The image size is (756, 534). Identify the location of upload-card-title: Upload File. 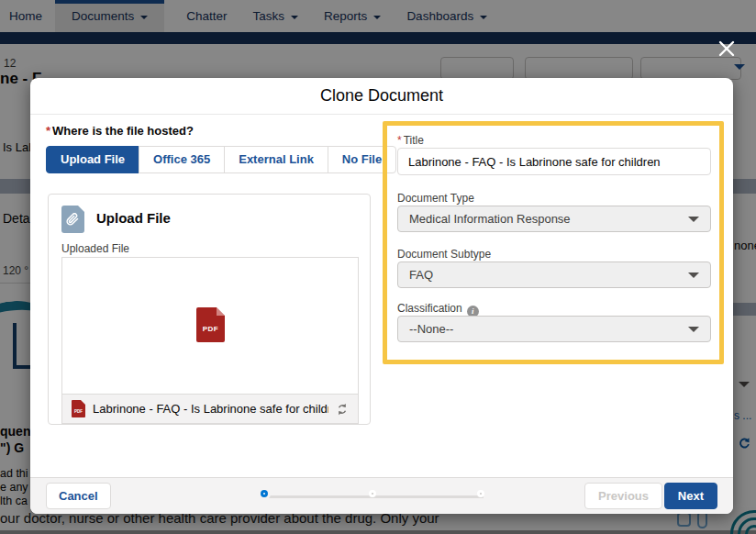
(134, 218).